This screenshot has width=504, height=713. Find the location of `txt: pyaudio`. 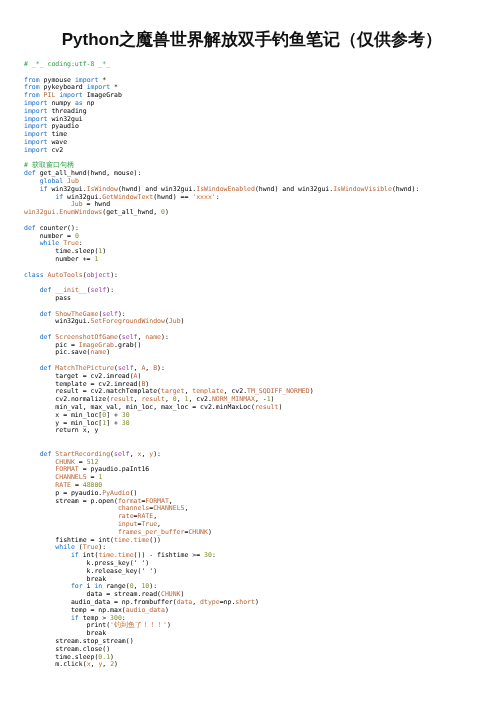

txt: pyaudio is located at coordinates (62, 126).